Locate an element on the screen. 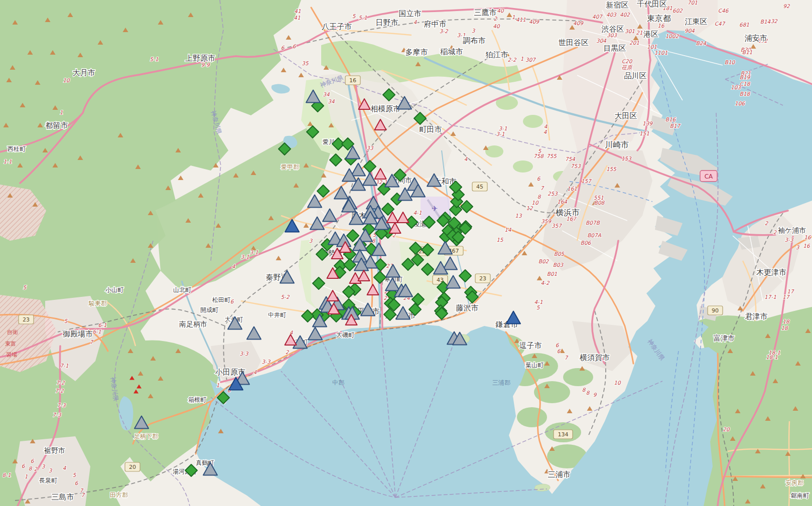 The width and height of the screenshot is (812, 506). city-label: 袖ケ浦市 is located at coordinates (792, 230).